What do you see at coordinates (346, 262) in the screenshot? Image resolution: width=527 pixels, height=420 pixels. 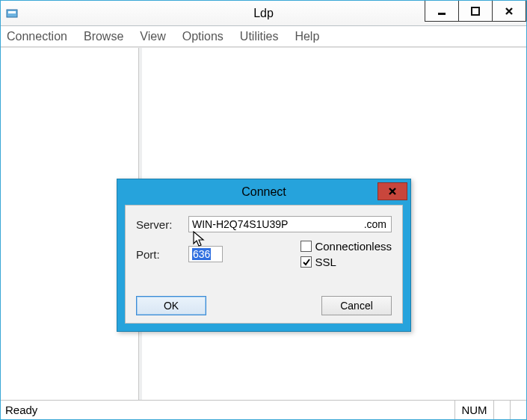 I see `ssl-checkbox: SSL` at bounding box center [346, 262].